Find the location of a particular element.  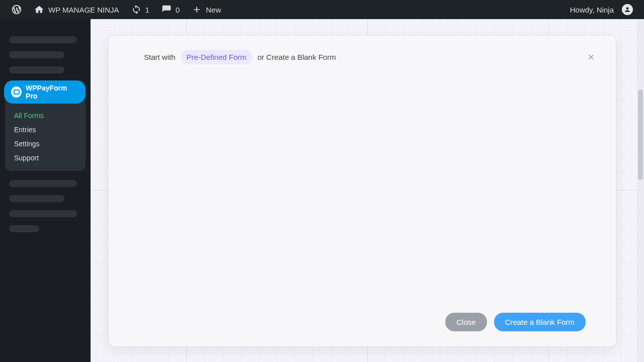

sidebar-item-entries: Entries is located at coordinates (45, 130).